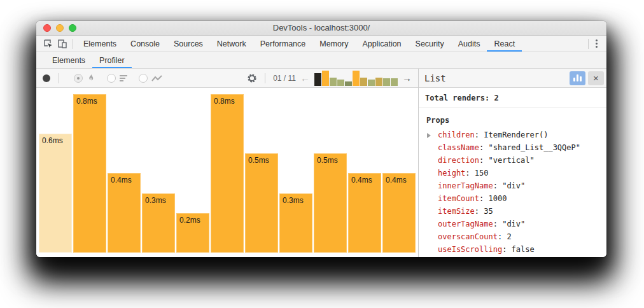 The image size is (644, 308). Describe the element at coordinates (88, 60) in the screenshot. I see `sub-tabs: ElementsProfiler` at that location.